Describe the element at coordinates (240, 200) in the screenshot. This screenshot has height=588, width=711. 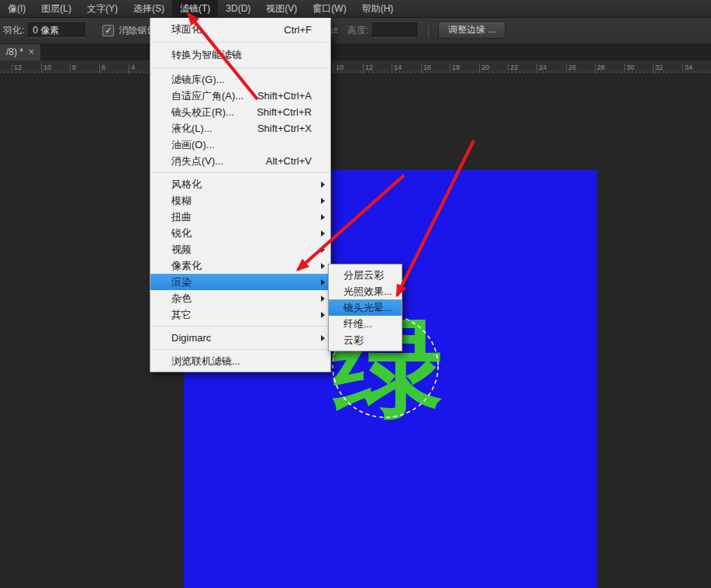
I see `menu-item: 模糊` at that location.